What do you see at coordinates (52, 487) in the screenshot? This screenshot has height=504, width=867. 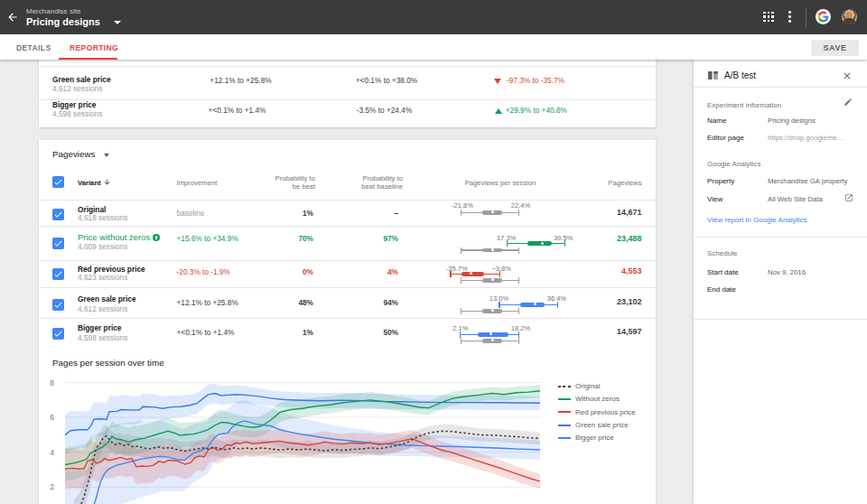 I see `svg-text: 2` at bounding box center [52, 487].